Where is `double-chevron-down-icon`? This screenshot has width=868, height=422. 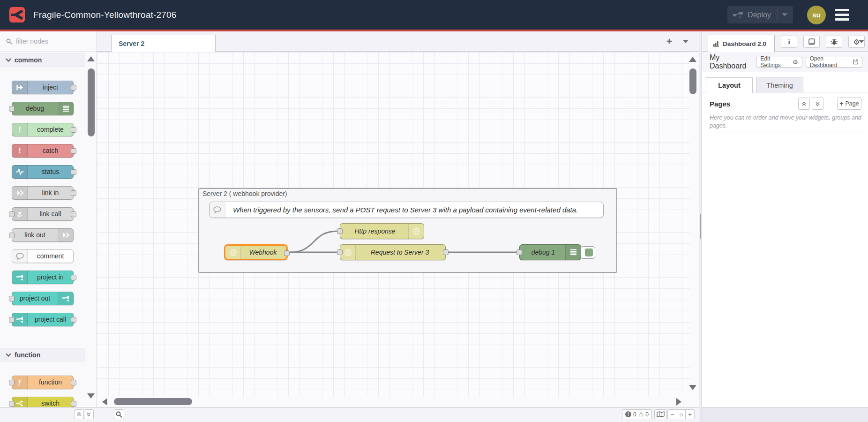
double-chevron-down-icon is located at coordinates (89, 414).